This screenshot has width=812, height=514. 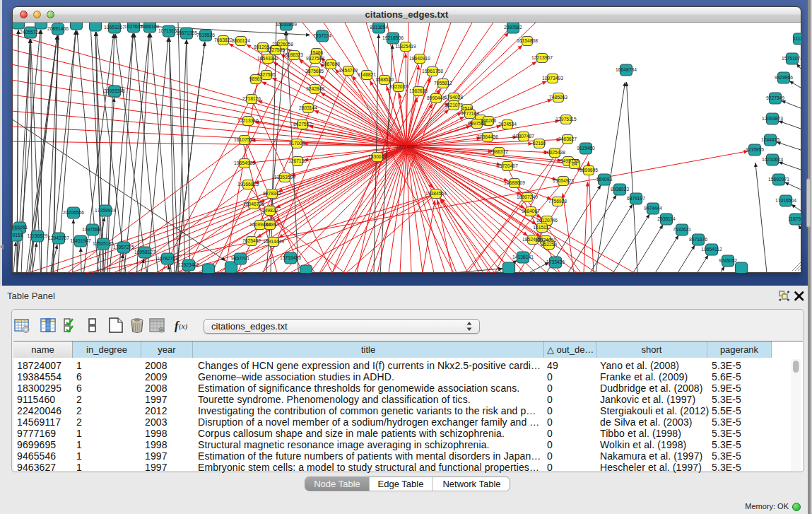 I want to click on svg-text: 9227349, so click(x=775, y=98).